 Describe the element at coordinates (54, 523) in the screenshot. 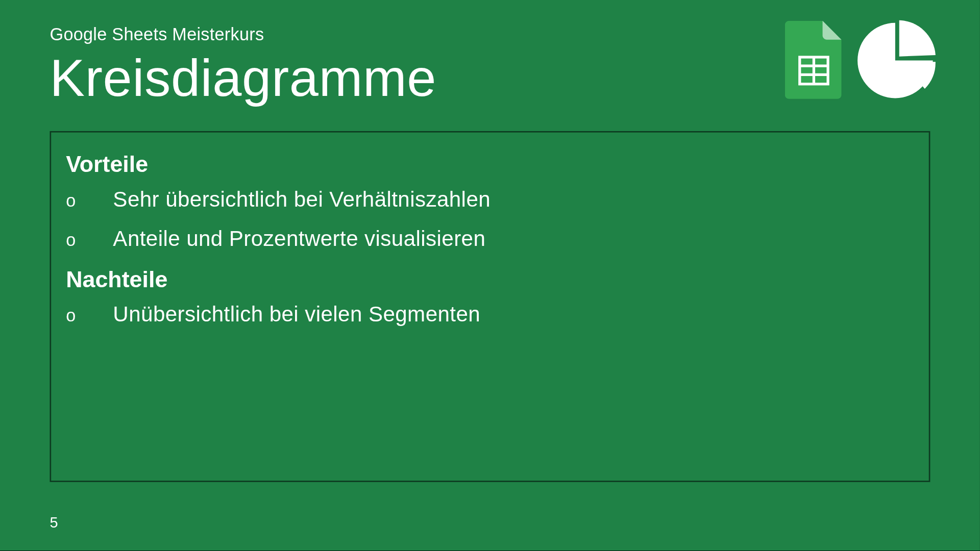

I see `page-number: 5` at that location.